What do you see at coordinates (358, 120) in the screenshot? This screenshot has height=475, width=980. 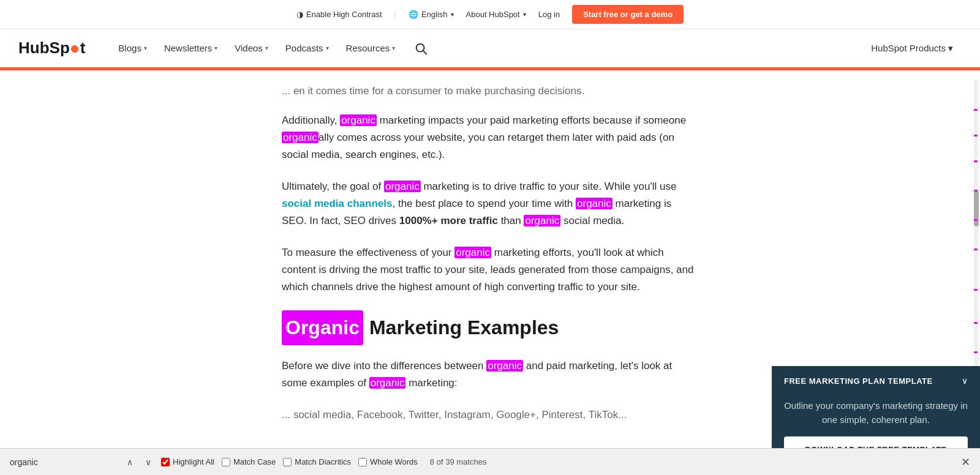 I see `highlight-organic-1: organic` at bounding box center [358, 120].